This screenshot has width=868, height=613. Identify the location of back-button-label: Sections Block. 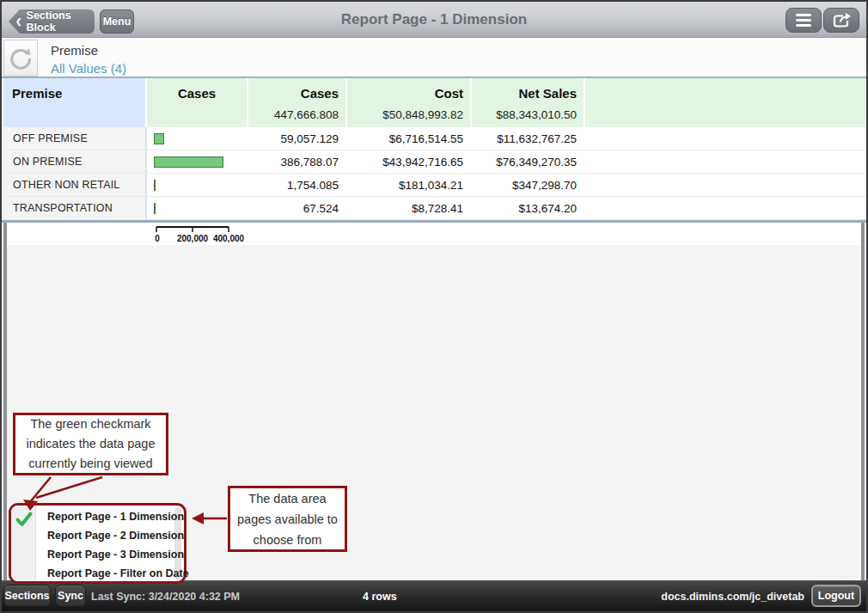
(60, 21).